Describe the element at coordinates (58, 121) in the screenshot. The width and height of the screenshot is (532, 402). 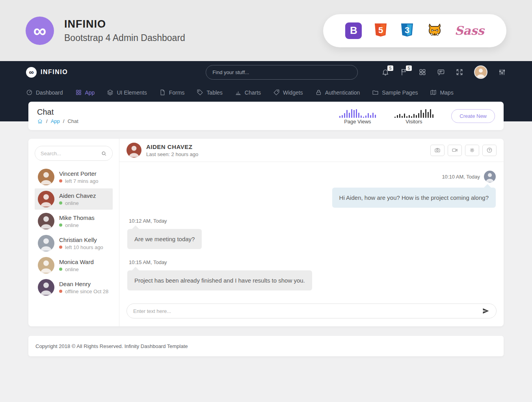
I see `breadcrumb: / App / Chat` at that location.